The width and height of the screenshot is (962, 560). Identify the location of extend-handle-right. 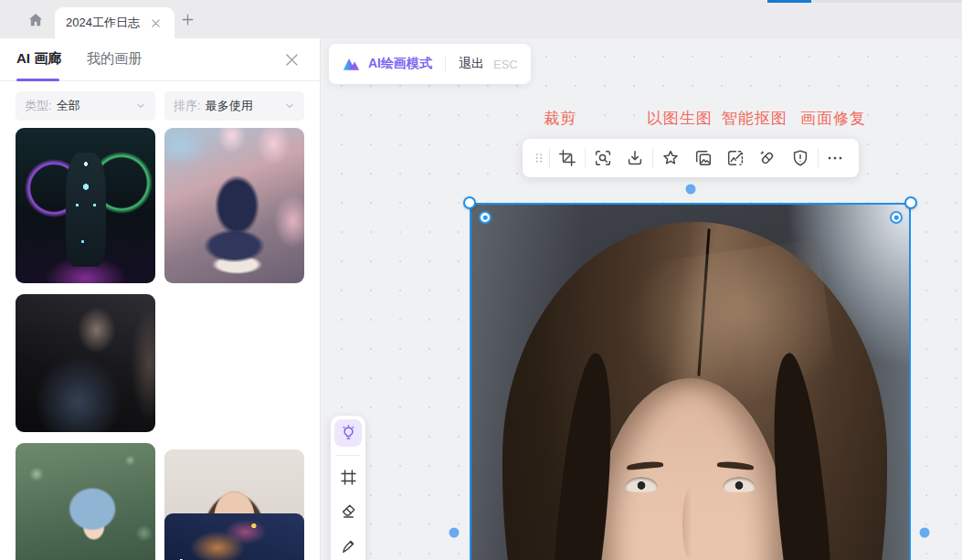
(925, 534).